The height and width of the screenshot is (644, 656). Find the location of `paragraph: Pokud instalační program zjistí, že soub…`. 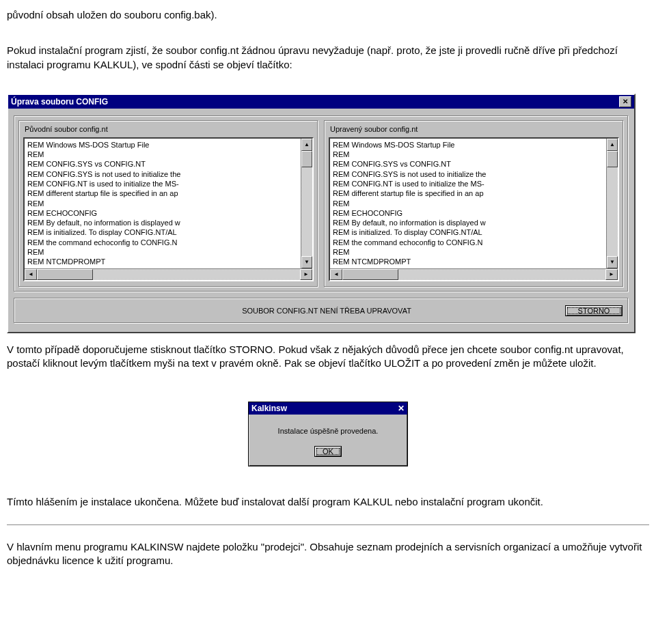

paragraph: Pokud instalační program zjistí, že soub… is located at coordinates (328, 57).